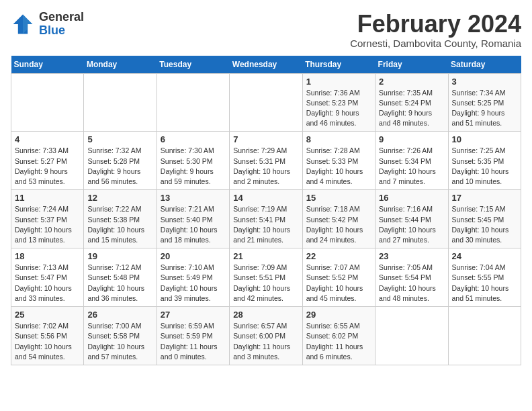  What do you see at coordinates (339, 102) in the screenshot?
I see `calendar-cell: 1Sunrise: 7:36 AM Sunset: 5:23 PM Daylig…` at bounding box center [339, 102].